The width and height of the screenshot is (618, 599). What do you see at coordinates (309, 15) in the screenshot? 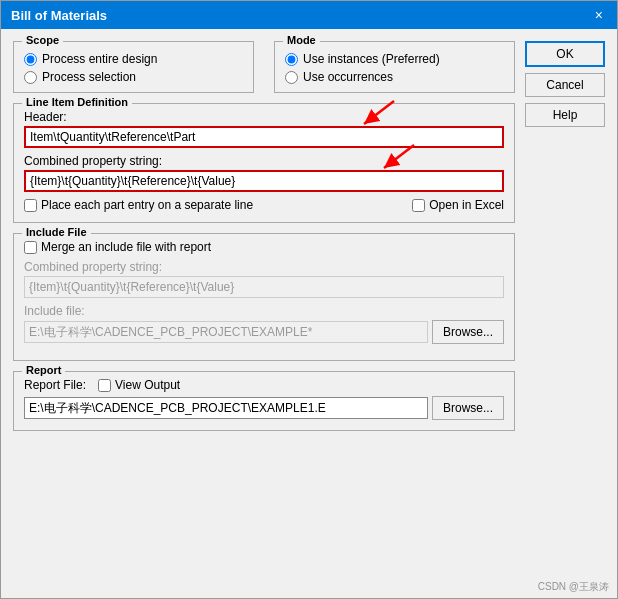
I see `title-bar: Bill of Materials ×` at bounding box center [309, 15].